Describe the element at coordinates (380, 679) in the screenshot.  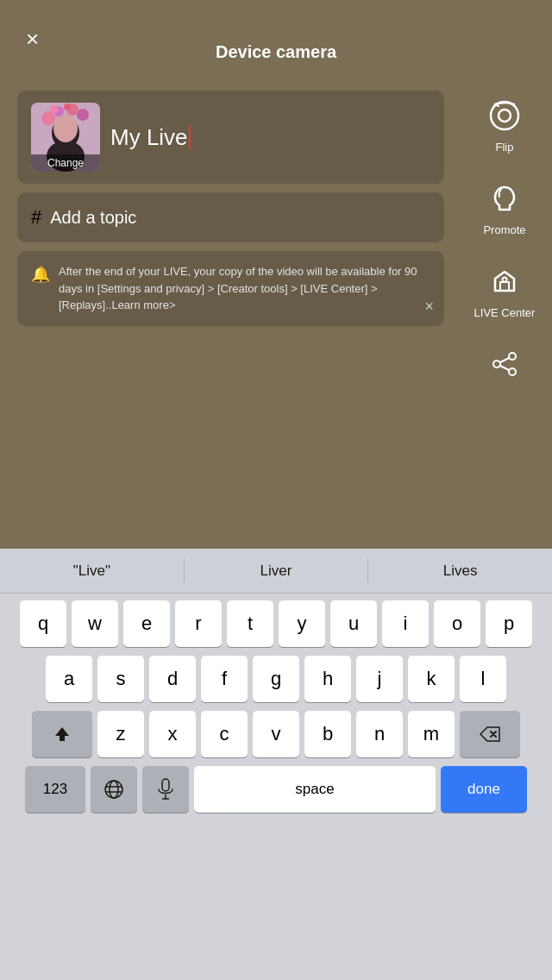
I see `key-j: j` at that location.